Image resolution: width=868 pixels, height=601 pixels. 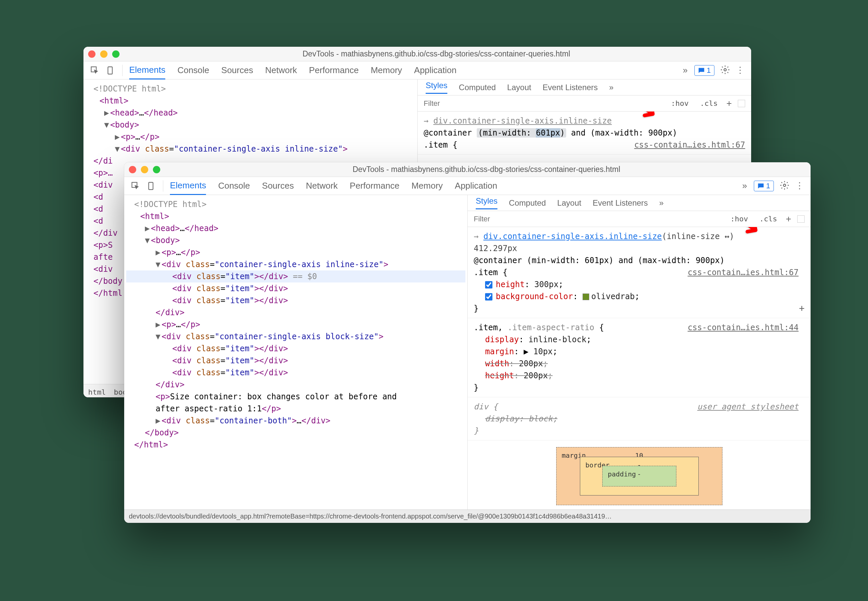 I want to click on dom-node: </body>, so click(x=296, y=433).